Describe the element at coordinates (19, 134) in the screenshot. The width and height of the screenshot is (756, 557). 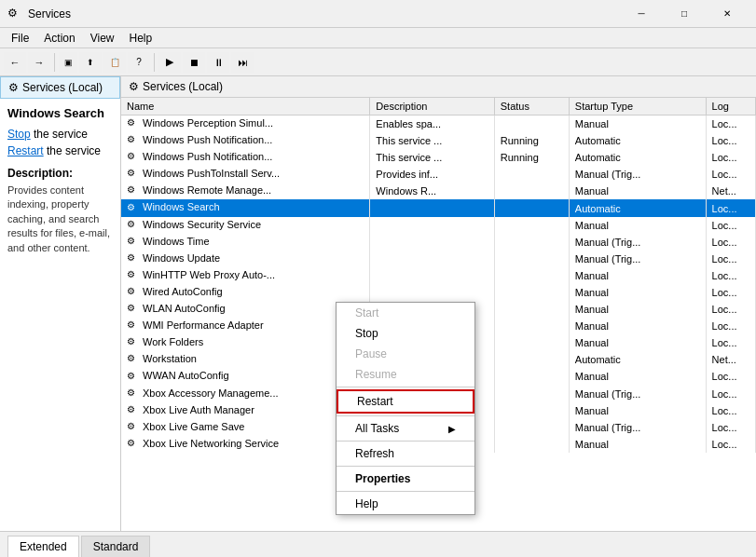
I see `stop-service-link: Stop` at that location.